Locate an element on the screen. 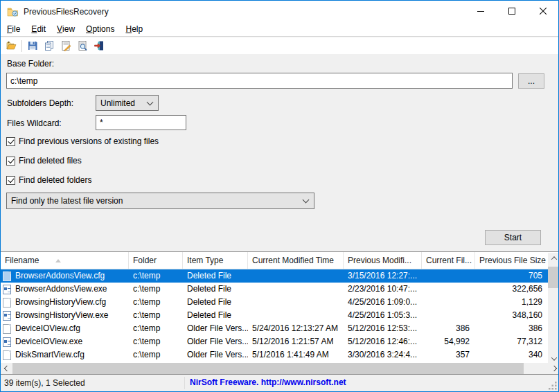 This screenshot has height=392, width=559. column-header-previous-modified: Previous Modifi... is located at coordinates (382, 260).